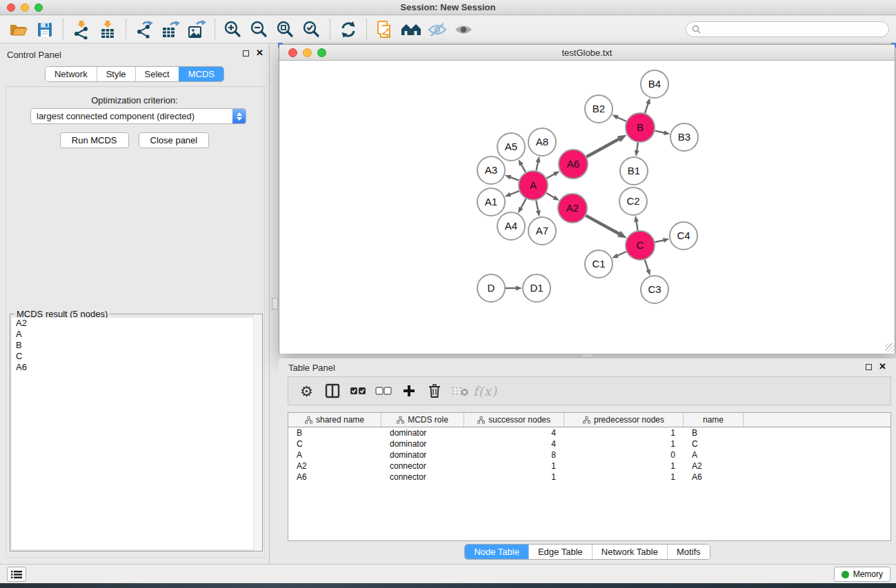  Describe the element at coordinates (94, 141) in the screenshot. I see `run-mcds-button: Run MCDS` at that location.